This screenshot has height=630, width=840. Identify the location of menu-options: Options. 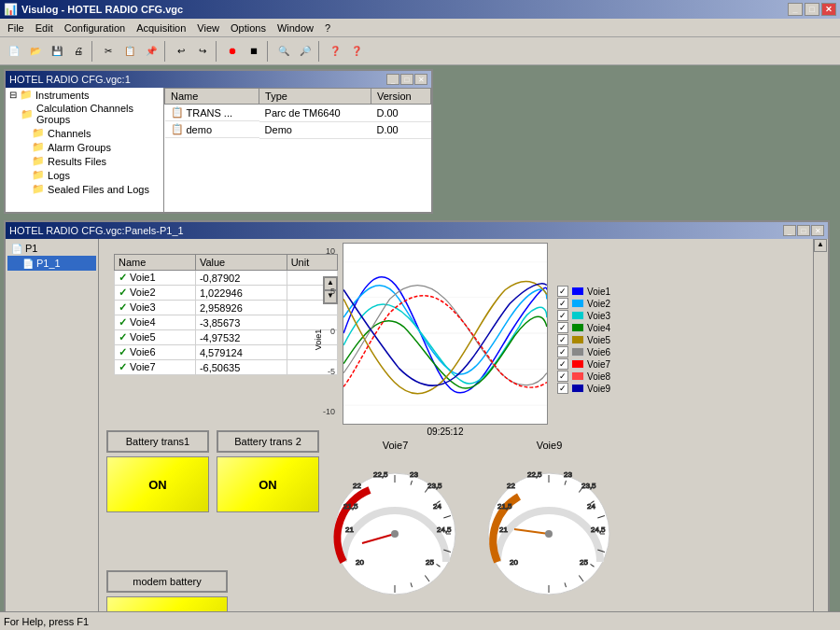
(248, 28).